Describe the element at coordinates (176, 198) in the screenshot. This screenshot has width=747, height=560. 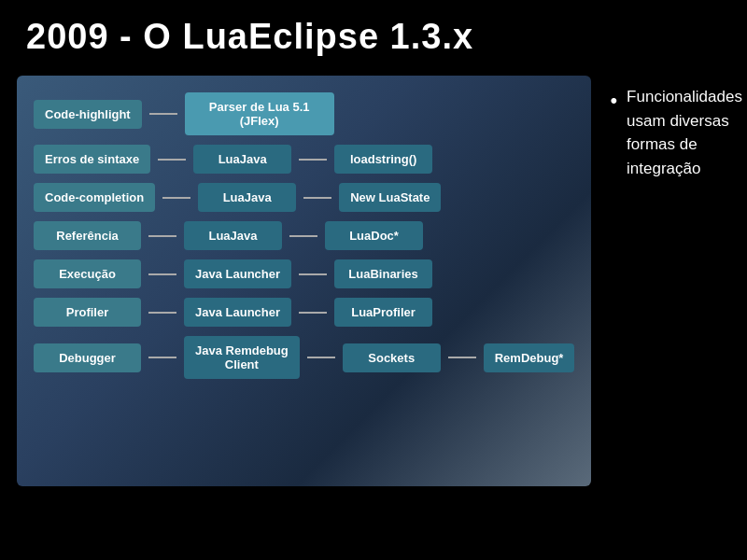
I see `connector-code-completion` at that location.